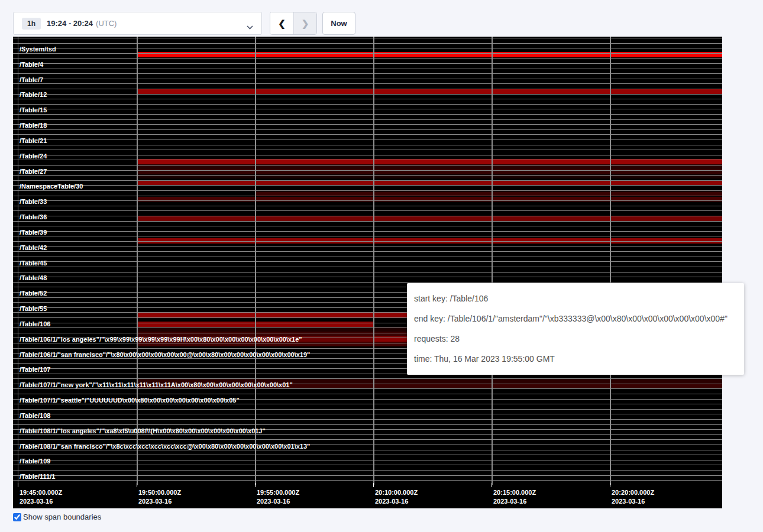  I want to click on time-axis: 19:45:00.000Z2023-03-1619:50:00.000Z2023…, so click(368, 495).